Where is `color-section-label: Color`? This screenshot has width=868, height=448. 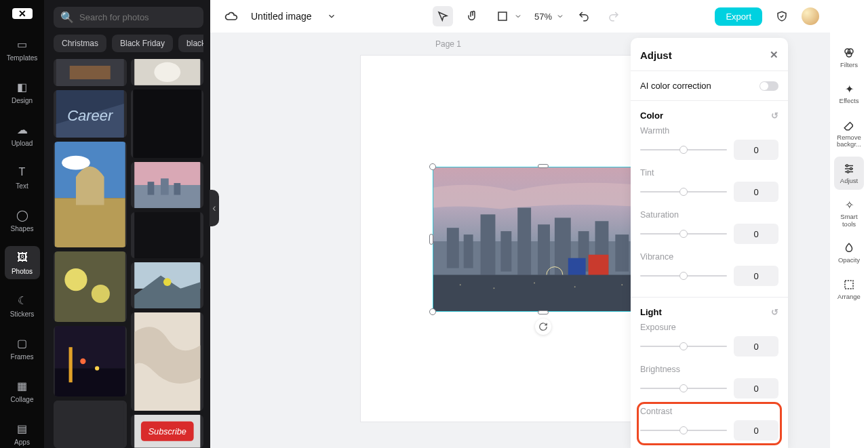 color-section-label: Color is located at coordinates (652, 115).